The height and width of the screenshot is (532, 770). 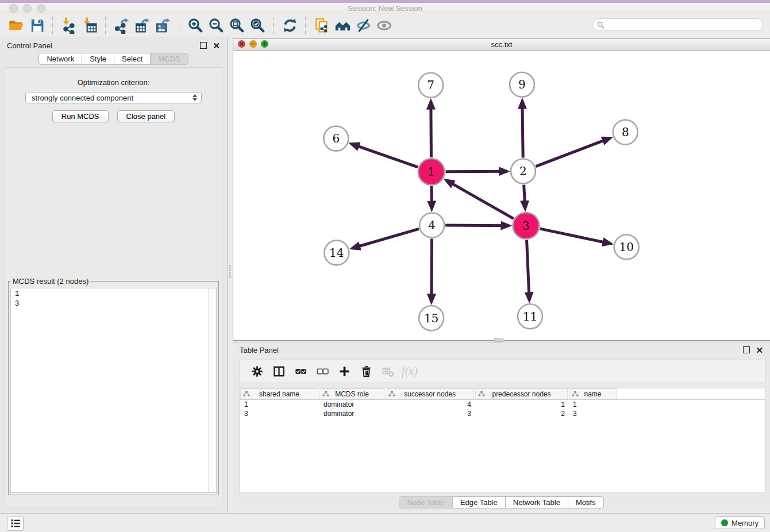 I want to click on tab-select: Select, so click(x=132, y=59).